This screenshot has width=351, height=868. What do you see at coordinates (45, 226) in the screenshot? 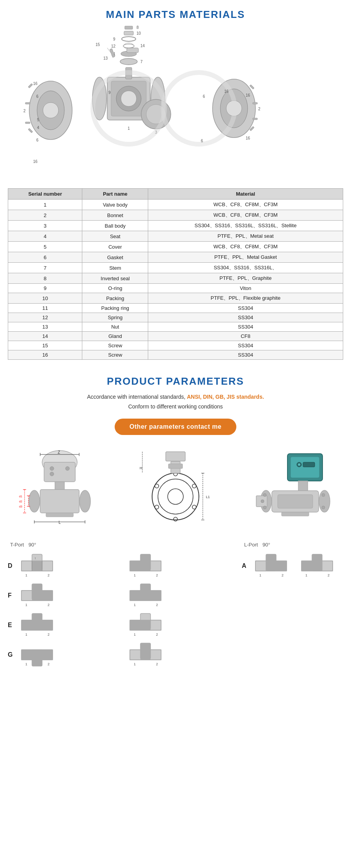
I see `table-cell-sn: 3` at bounding box center [45, 226].